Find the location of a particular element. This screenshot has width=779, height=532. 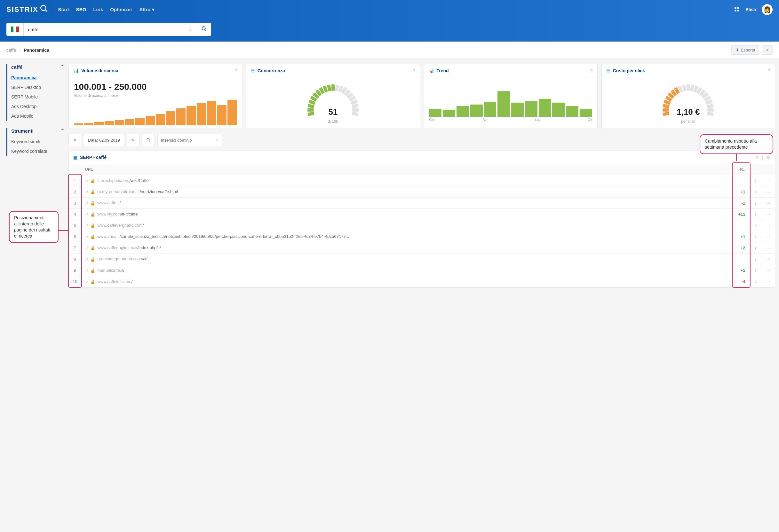

check-icon: ✓ is located at coordinates (217, 140).